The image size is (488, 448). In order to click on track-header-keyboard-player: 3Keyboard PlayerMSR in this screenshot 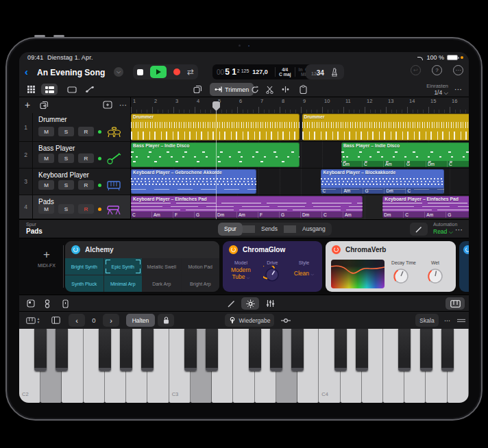, I will do `click(75, 182)`.